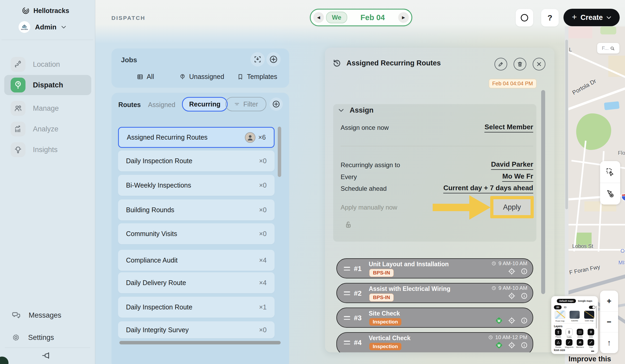 The image size is (625, 364). Describe the element at coordinates (196, 307) in the screenshot. I see `route-item: Daily Inspection Route ×1` at that location.